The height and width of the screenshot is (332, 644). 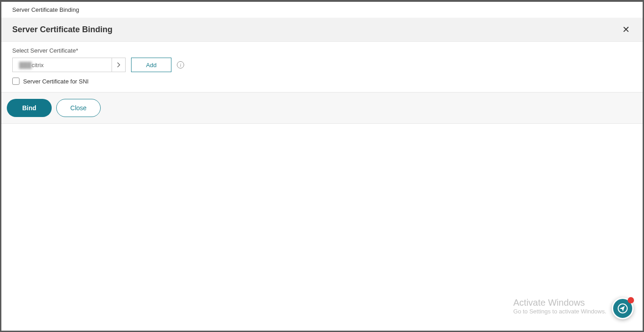 What do you see at coordinates (322, 10) in the screenshot?
I see `breadcrumb: Server Certificate Binding` at bounding box center [322, 10].